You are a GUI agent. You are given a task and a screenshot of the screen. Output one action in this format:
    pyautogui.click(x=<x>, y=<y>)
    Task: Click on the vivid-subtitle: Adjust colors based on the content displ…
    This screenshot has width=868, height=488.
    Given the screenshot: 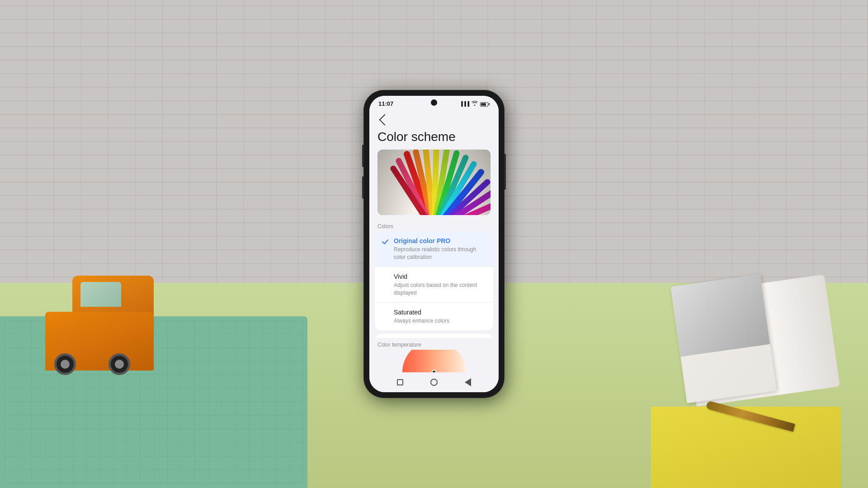 What is the action you would take?
    pyautogui.click(x=440, y=289)
    